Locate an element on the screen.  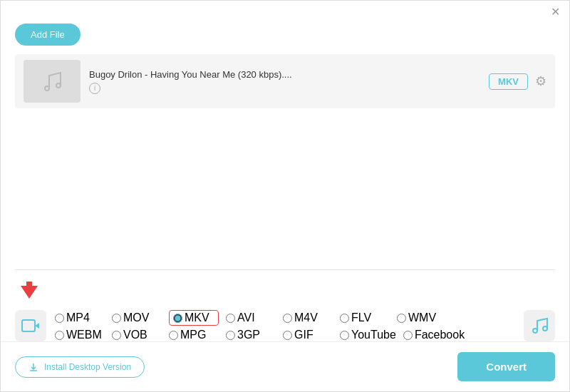
file-name: Bugoy Drilon - Having You Near Me (320 k… is located at coordinates (285, 74).